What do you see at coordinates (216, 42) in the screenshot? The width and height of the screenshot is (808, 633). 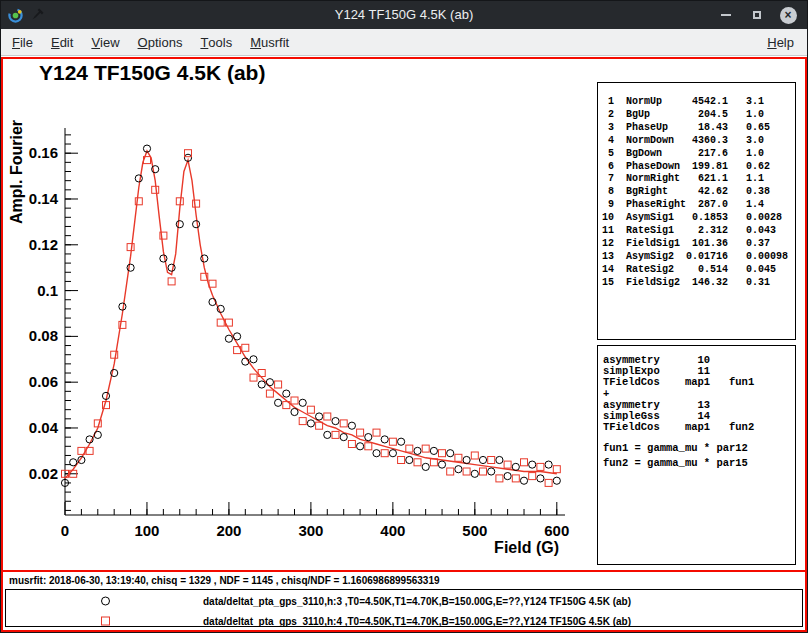 I see `menu-item-tools: Tools` at bounding box center [216, 42].